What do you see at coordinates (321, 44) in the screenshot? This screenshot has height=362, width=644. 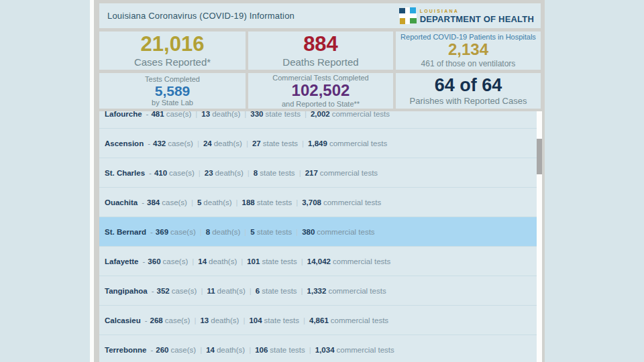 I see `deaths-value: 884` at bounding box center [321, 44].